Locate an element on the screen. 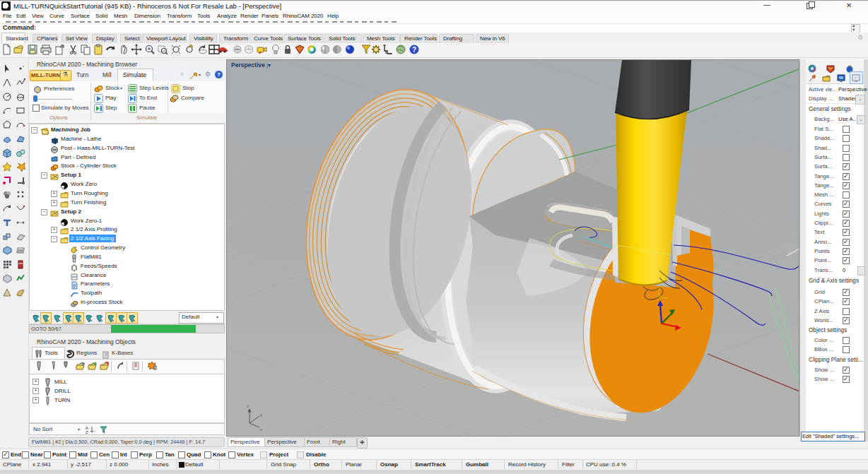  svg-text: Z is located at coordinates (87, 432).